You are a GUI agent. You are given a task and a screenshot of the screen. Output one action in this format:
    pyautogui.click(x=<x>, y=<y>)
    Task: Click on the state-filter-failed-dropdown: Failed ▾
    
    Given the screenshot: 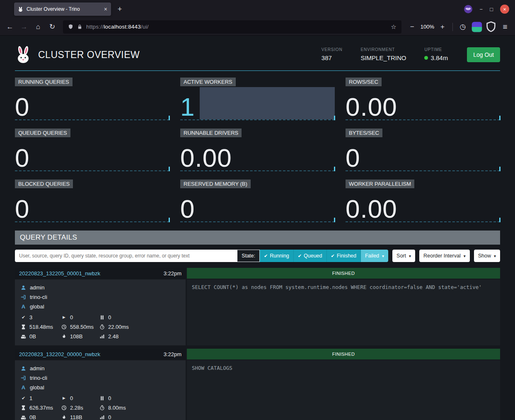 What is the action you would take?
    pyautogui.click(x=375, y=256)
    